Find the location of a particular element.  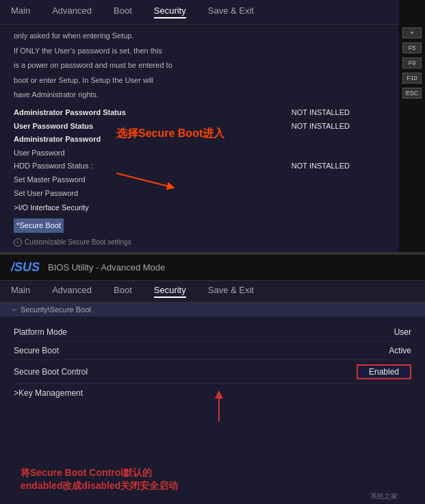

secure-boot-row: Secure Boot Active is located at coordinates (212, 351).